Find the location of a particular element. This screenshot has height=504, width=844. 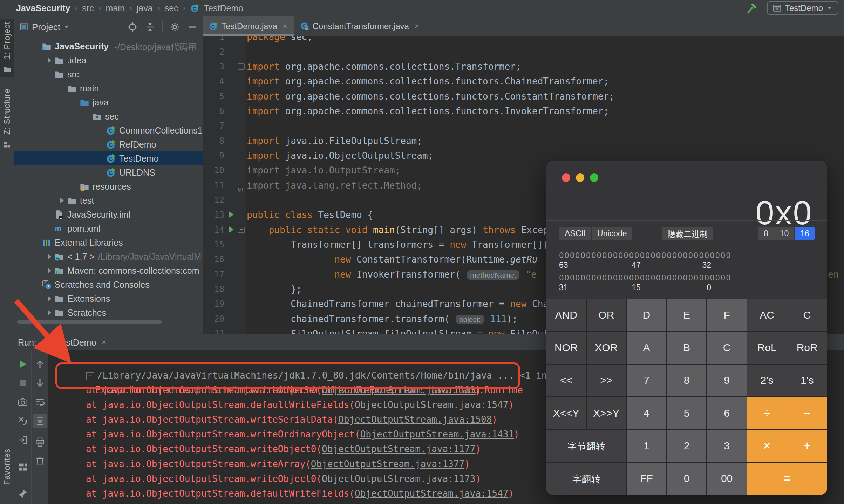

target-icon is located at coordinates (132, 27).